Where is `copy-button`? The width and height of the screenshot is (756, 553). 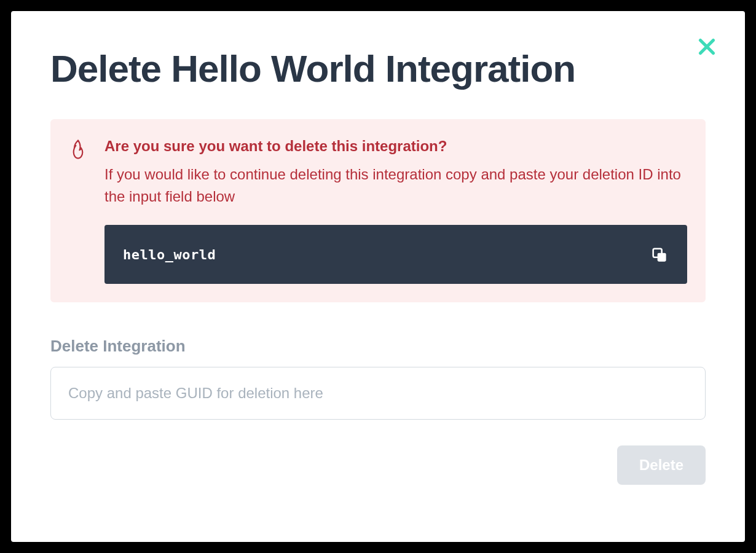 copy-button is located at coordinates (659, 254).